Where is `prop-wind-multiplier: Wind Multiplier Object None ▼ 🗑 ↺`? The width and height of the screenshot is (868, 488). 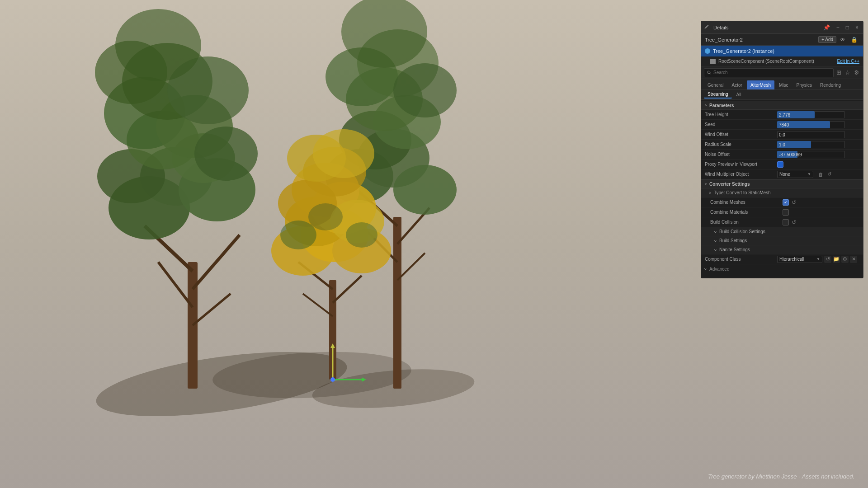
prop-wind-multiplier: Wind Multiplier Object None ▼ 🗑 ↺ is located at coordinates (782, 174).